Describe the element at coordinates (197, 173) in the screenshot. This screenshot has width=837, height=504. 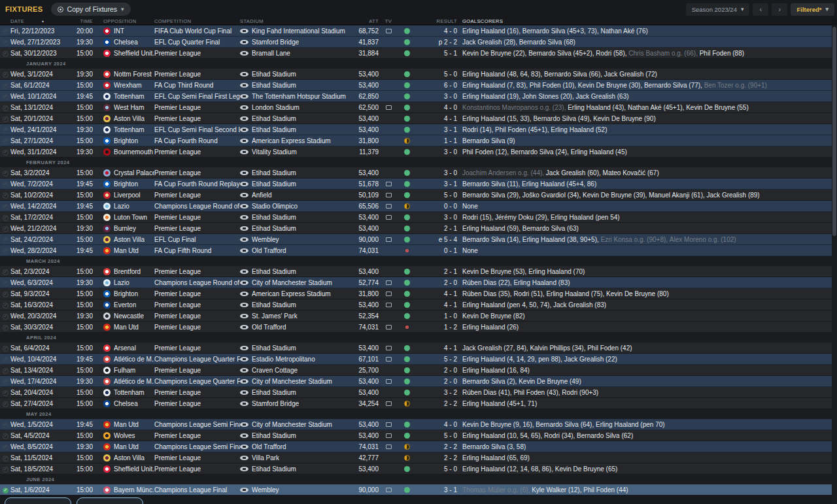
I see `competition-name: Premier League` at that location.